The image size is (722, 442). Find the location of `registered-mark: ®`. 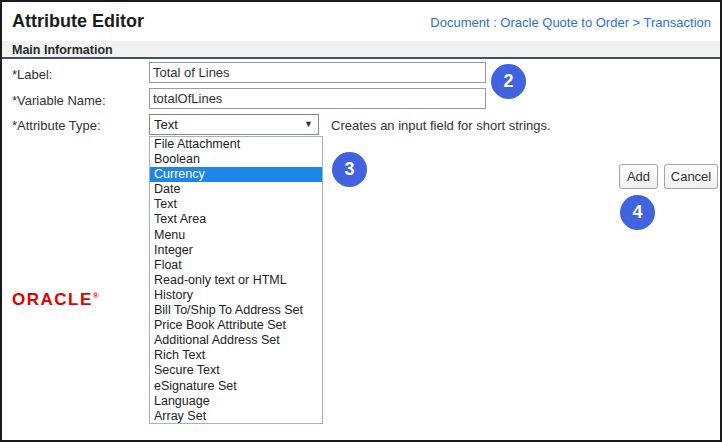

registered-mark: ® is located at coordinates (96, 296).